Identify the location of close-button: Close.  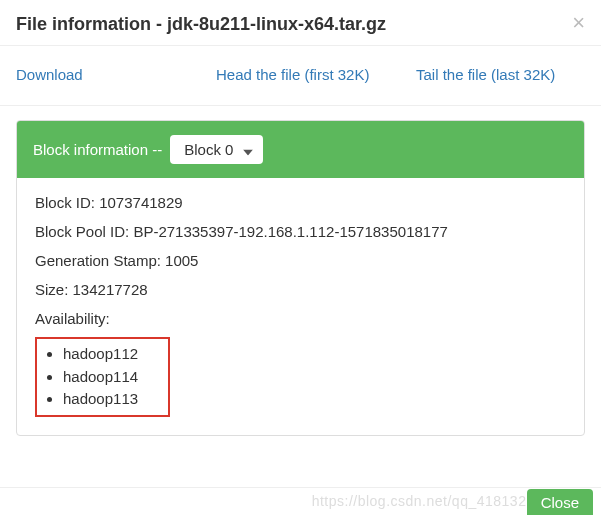
(560, 502).